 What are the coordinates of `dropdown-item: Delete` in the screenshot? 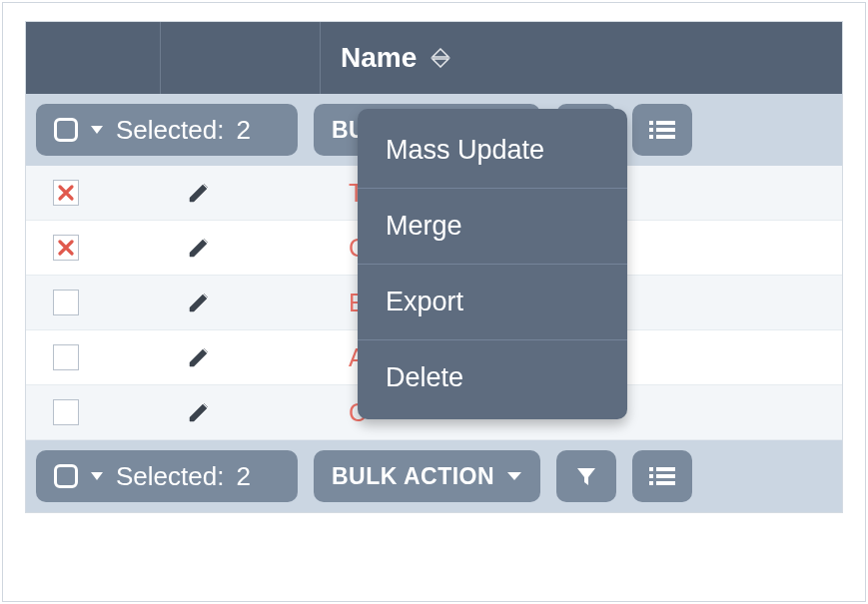 It's located at (492, 379).